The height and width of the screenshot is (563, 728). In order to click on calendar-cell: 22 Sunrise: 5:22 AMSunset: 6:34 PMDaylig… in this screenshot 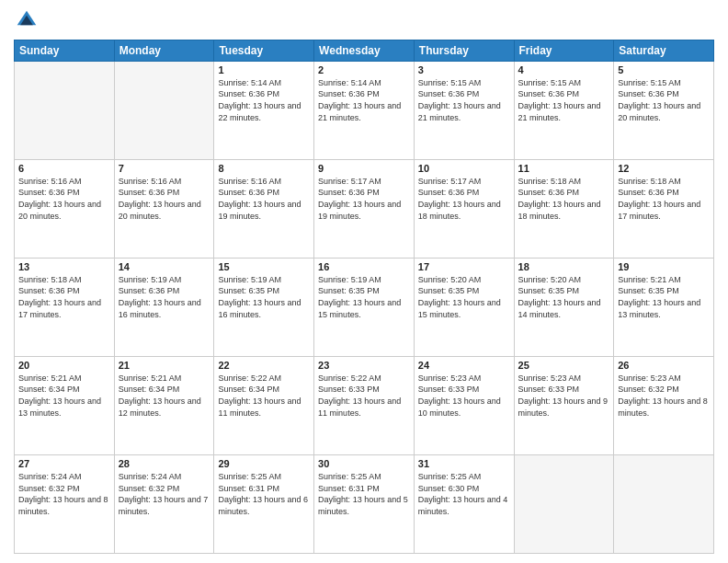, I will do `click(265, 405)`.